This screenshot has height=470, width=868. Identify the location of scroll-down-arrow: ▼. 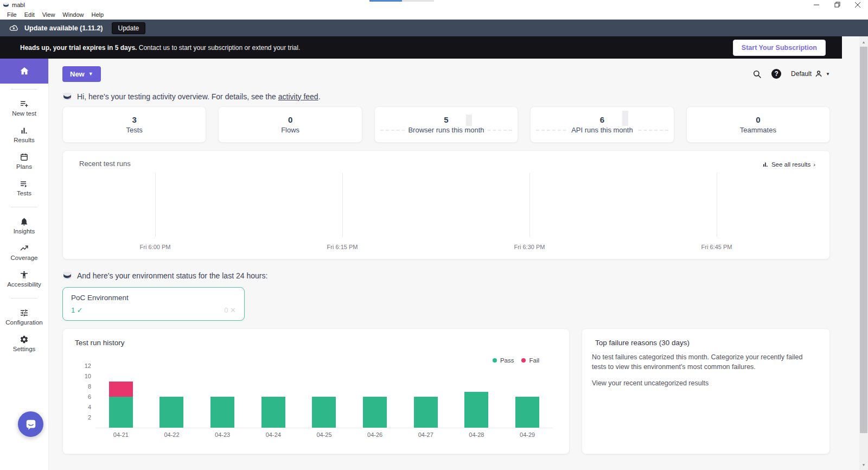
(864, 465).